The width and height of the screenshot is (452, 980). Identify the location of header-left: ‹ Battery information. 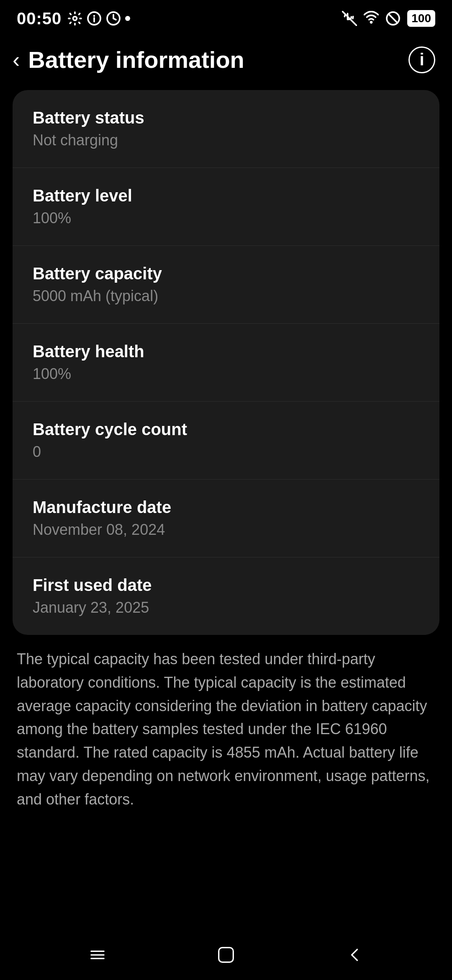
(128, 59).